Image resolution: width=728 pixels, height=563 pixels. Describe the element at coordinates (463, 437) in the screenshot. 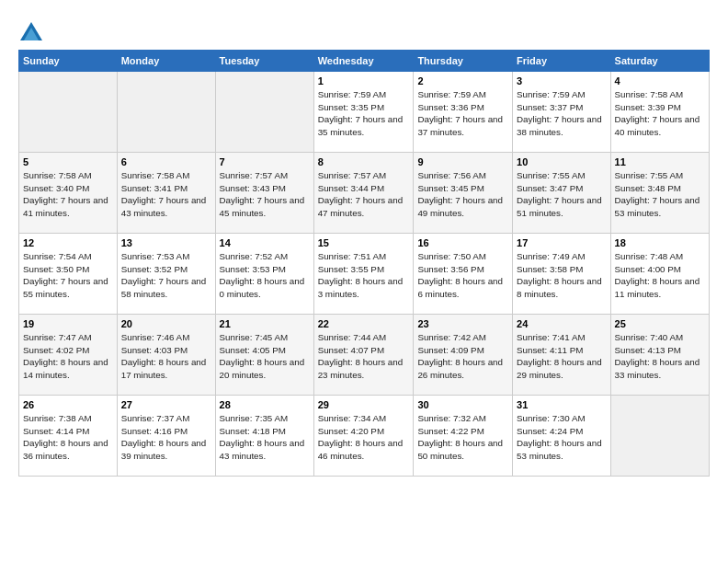

I see `day-info: Sunrise: 7:32 AM Sunset: 4:22 PM Dayligh…` at that location.